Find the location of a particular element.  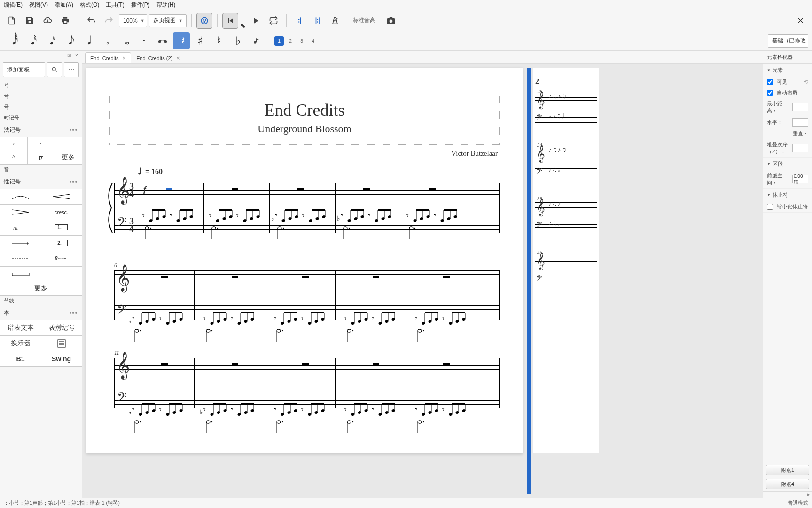

trill-cell: tr is located at coordinates (41, 158).